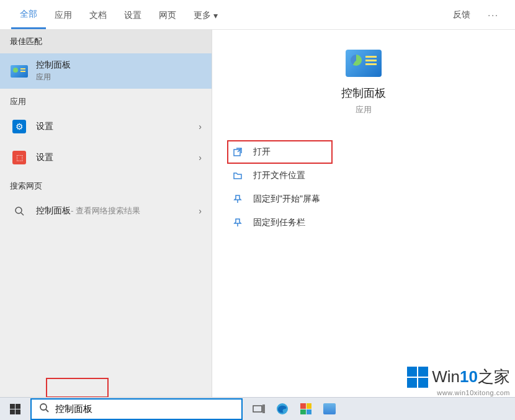 Image resolution: width=515 pixels, height=420 pixels. Describe the element at coordinates (238, 176) in the screenshot. I see `folder-icon` at that location.